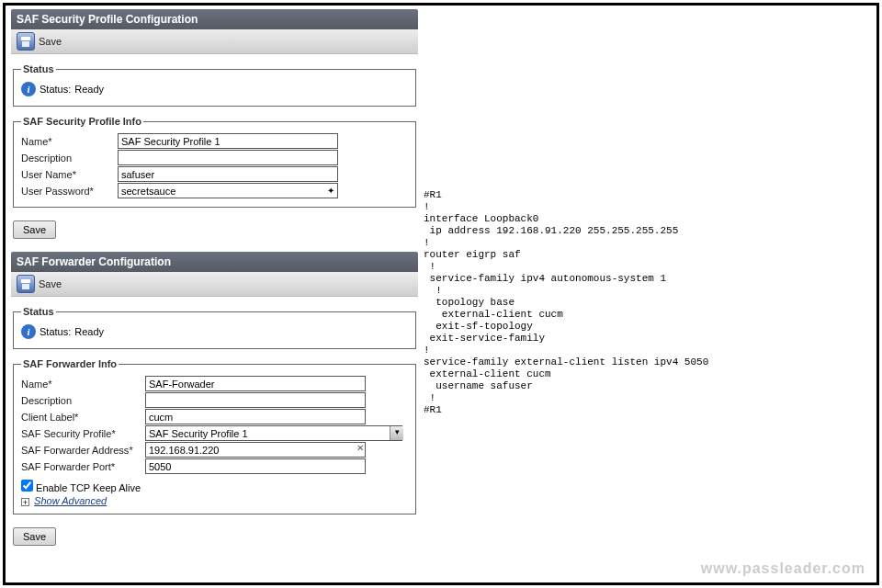 This screenshot has height=588, width=882. Describe the element at coordinates (70, 501) in the screenshot. I see `show-advanced-link: Show Advanced` at that location.